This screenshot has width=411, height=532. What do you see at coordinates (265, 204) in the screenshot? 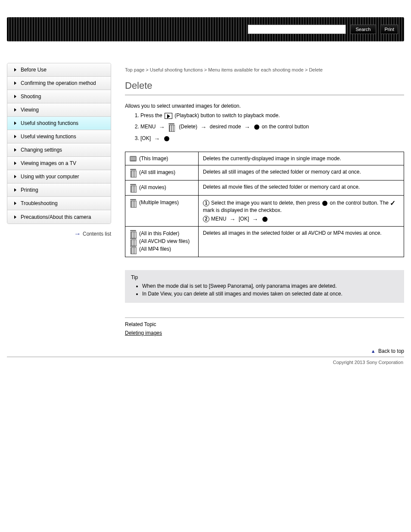
I see `options-table: (This Image)Deletes the currently-displa…` at bounding box center [265, 204].